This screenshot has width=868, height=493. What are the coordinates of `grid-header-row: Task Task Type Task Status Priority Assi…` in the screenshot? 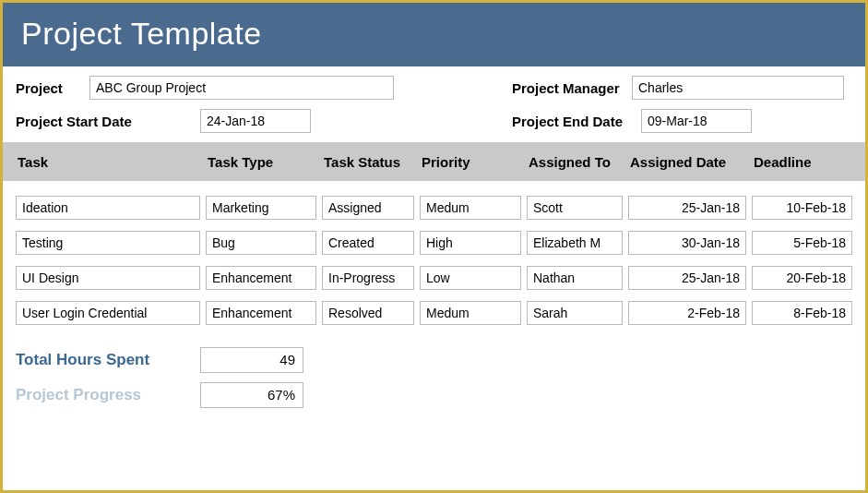 It's located at (434, 162).